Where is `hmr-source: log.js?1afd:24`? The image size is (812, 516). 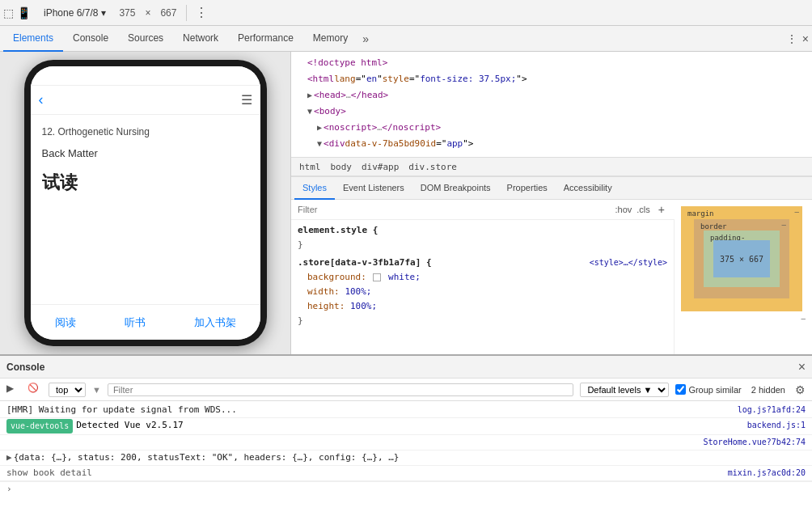 hmr-source: log.js?1afd:24 is located at coordinates (772, 410).